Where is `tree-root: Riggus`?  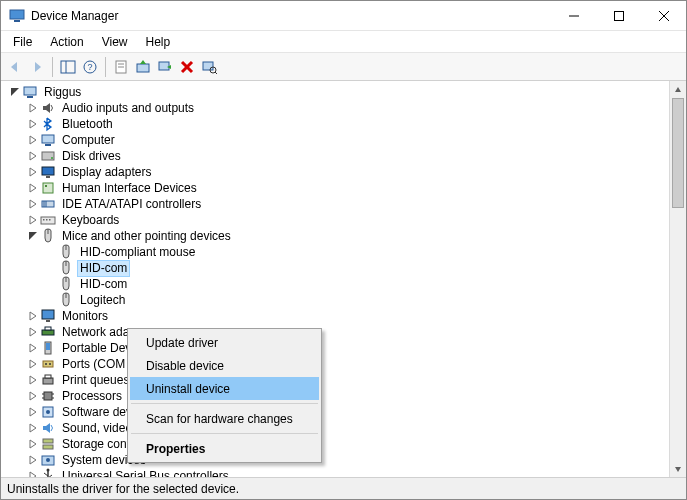 tree-root: Riggus is located at coordinates (336, 92).